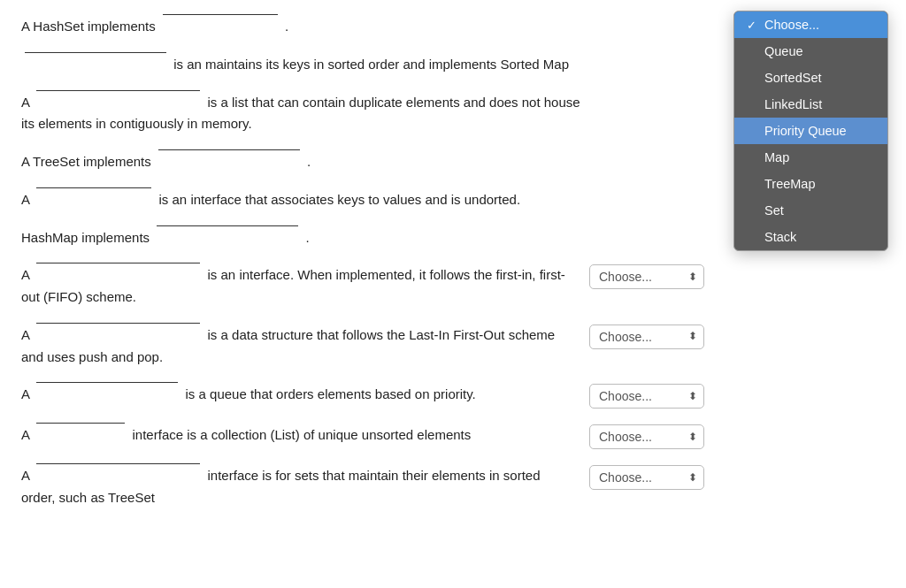  Describe the element at coordinates (647, 277) in the screenshot. I see `q7-dropdown: Choose... Queue SortedSet LinkedList Pri…` at that location.